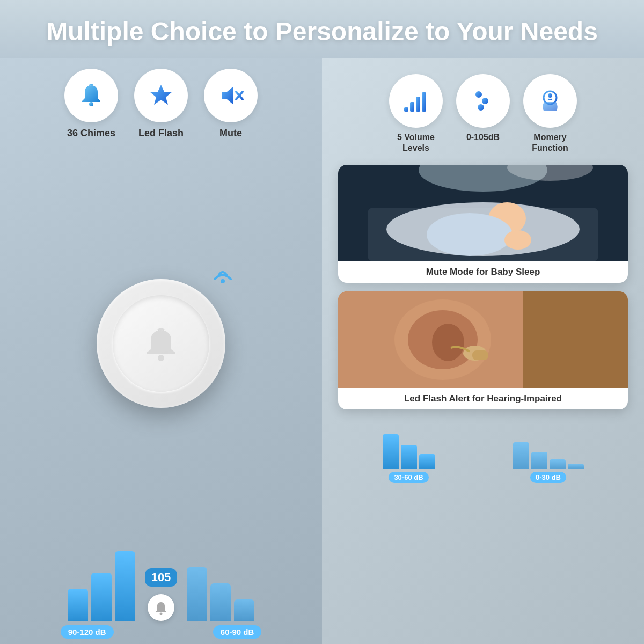 The width and height of the screenshot is (644, 644). Describe the element at coordinates (550, 101) in the screenshot. I see `memory-circle` at that location.